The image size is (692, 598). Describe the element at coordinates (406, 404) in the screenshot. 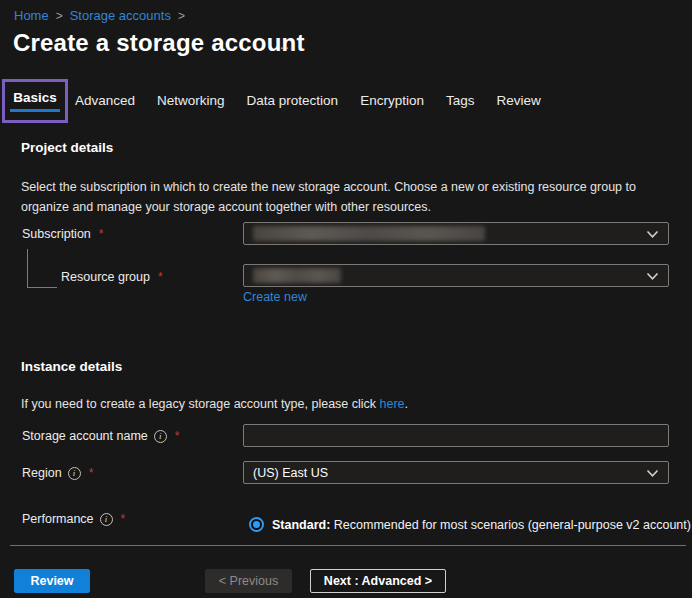

I see `legacy-note-period: .` at that location.